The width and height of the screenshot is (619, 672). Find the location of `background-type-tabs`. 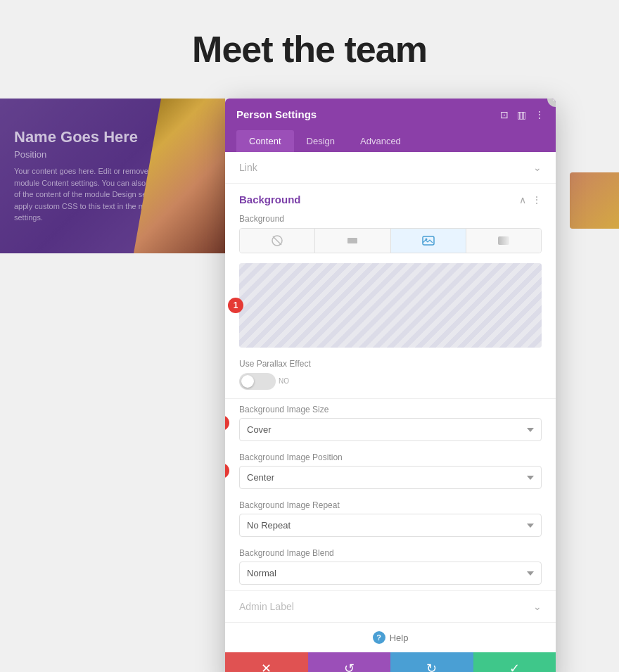

background-type-tabs is located at coordinates (390, 241).